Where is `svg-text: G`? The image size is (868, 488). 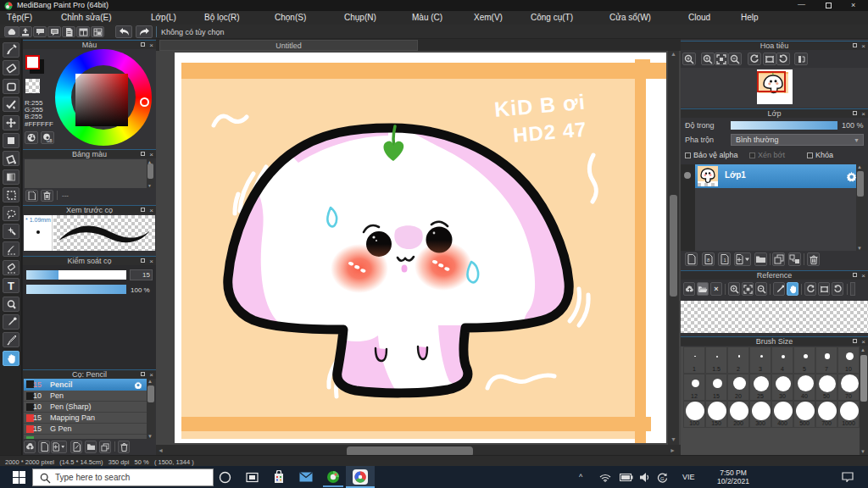
svg-text: G is located at coordinates (663, 479).